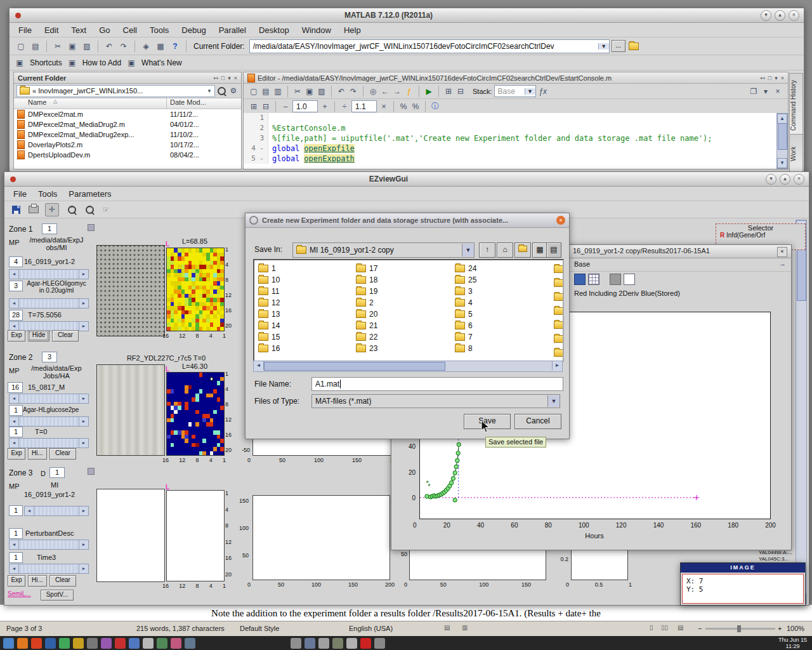 Image resolution: width=812 pixels, height=650 pixels. Describe the element at coordinates (259, 366) in the screenshot. I see `scroll-left-icon: ◄` at that location.